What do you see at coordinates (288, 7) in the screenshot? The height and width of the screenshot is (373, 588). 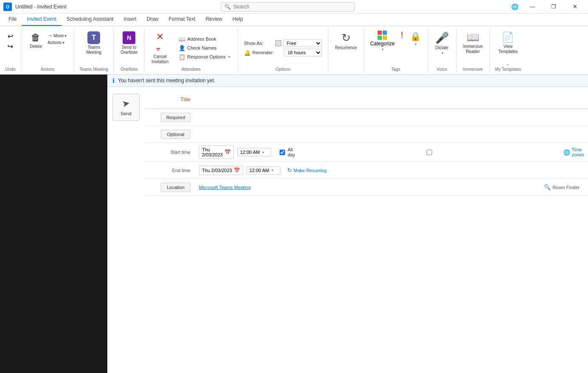 I see `search-box: 🔍` at bounding box center [288, 7].